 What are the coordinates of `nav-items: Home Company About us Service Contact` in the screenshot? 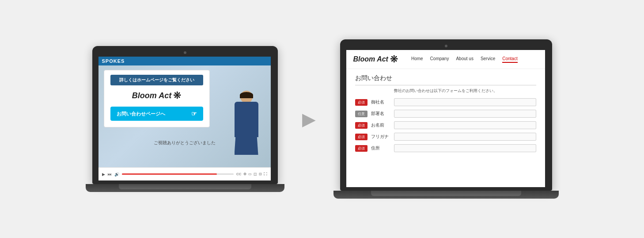 It's located at (465, 59).